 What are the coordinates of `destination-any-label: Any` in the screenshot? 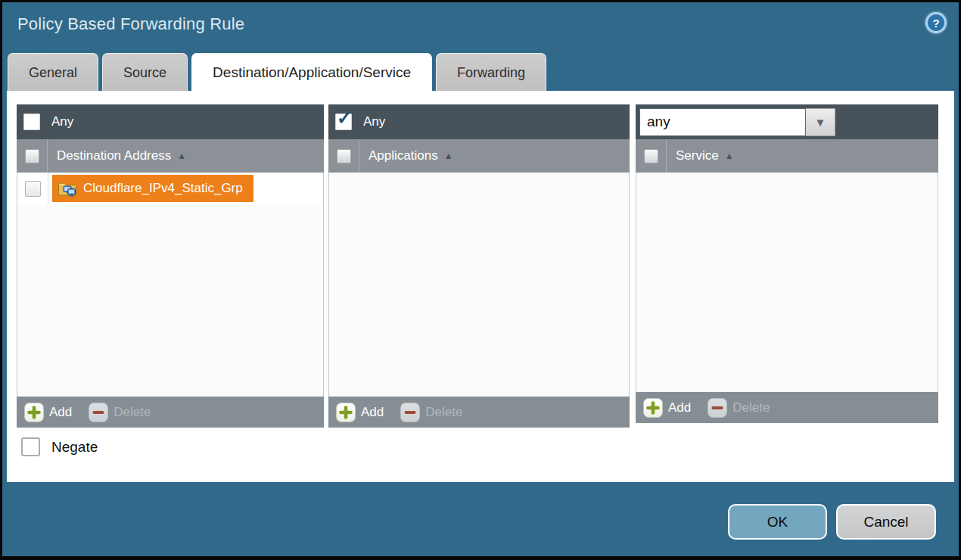 It's located at (62, 122).